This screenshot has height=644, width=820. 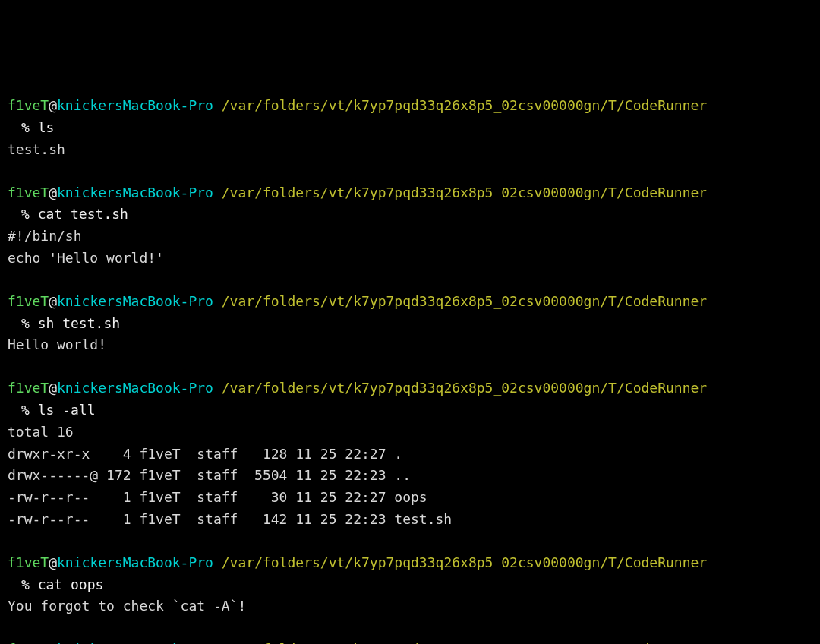 I want to click on command-text: cat test.sh, so click(x=84, y=214).